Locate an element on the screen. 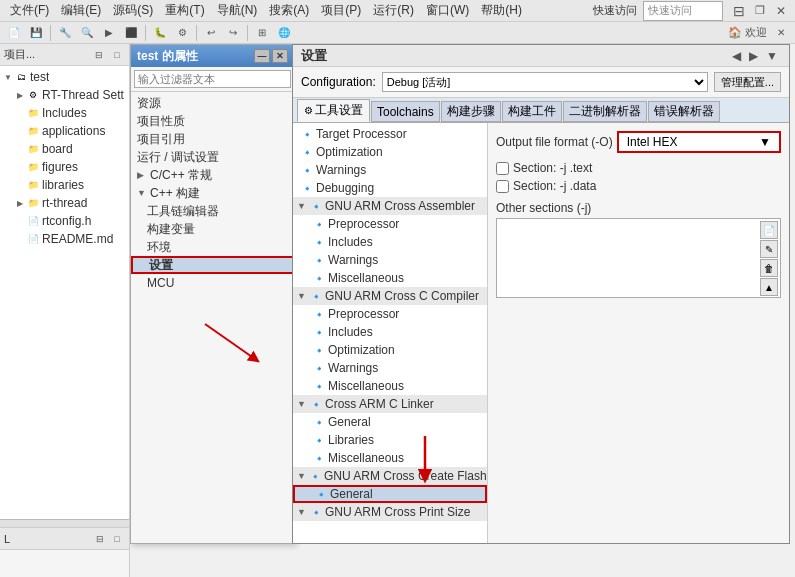 Image resolution: width=795 pixels, height=577 pixels. stree-flash-general: 🔹 General is located at coordinates (390, 494).